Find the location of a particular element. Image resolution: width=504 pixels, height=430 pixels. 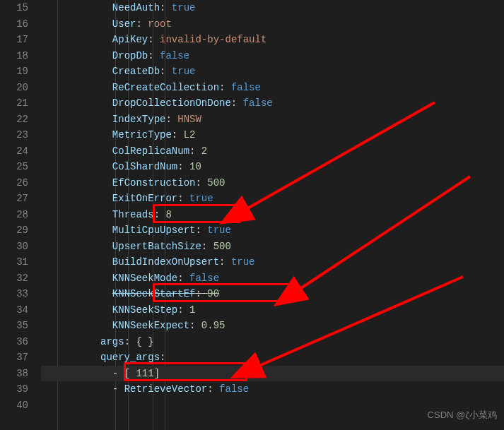

code-line: NeedAuth: true is located at coordinates (273, 8).